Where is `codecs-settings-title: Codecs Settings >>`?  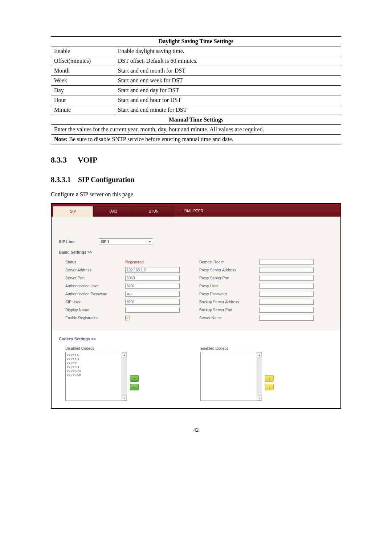
codecs-settings-title: Codecs Settings >> is located at coordinates (196, 339).